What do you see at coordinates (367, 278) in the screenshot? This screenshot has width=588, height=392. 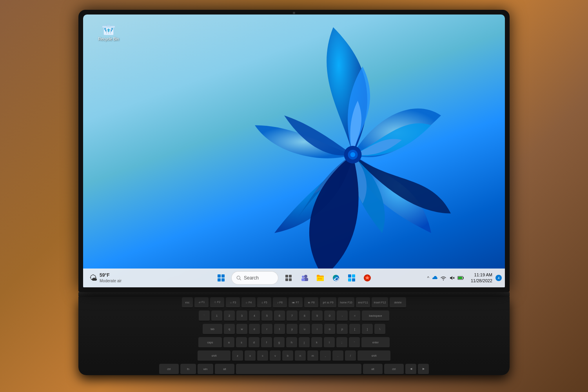 I see `guardian-app` at bounding box center [367, 278].